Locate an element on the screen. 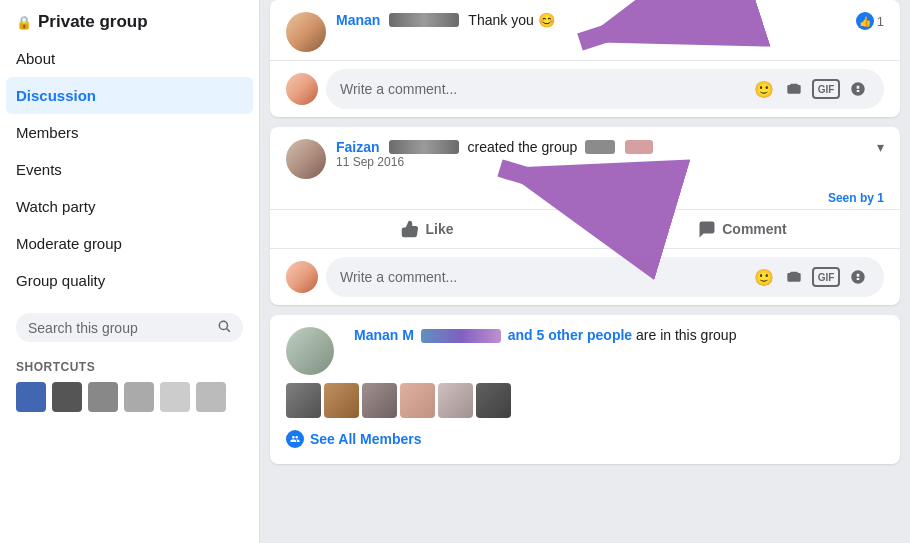 This screenshot has height=543, width=910. sidebar-nav: About Discussion Members Events Watch pa… is located at coordinates (130, 170).